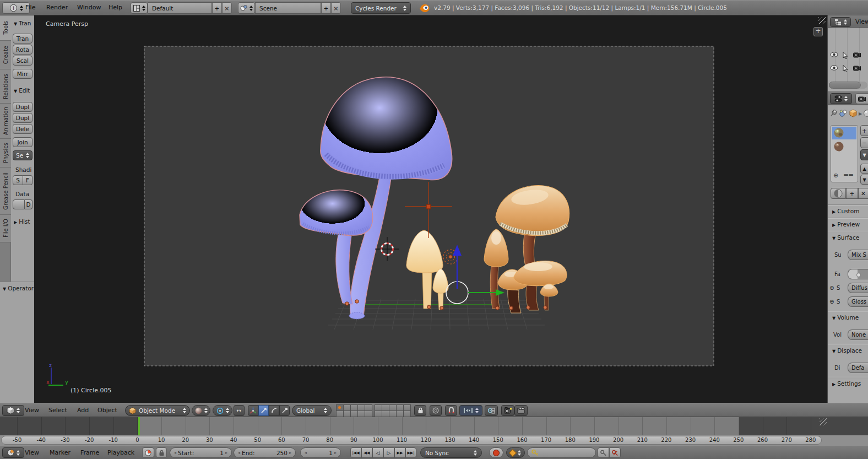  Describe the element at coordinates (858, 274) in the screenshot. I see `fac-slider` at that location.